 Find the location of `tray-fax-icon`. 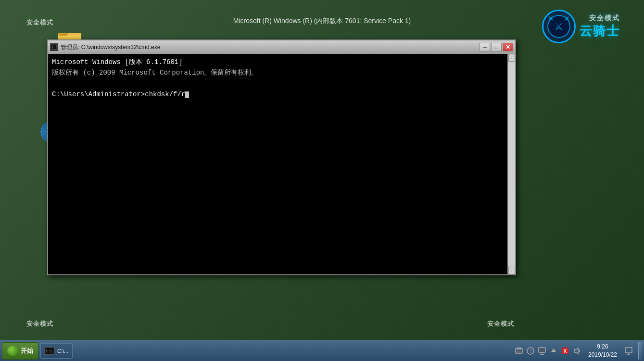

tray-fax-icon is located at coordinates (519, 351).